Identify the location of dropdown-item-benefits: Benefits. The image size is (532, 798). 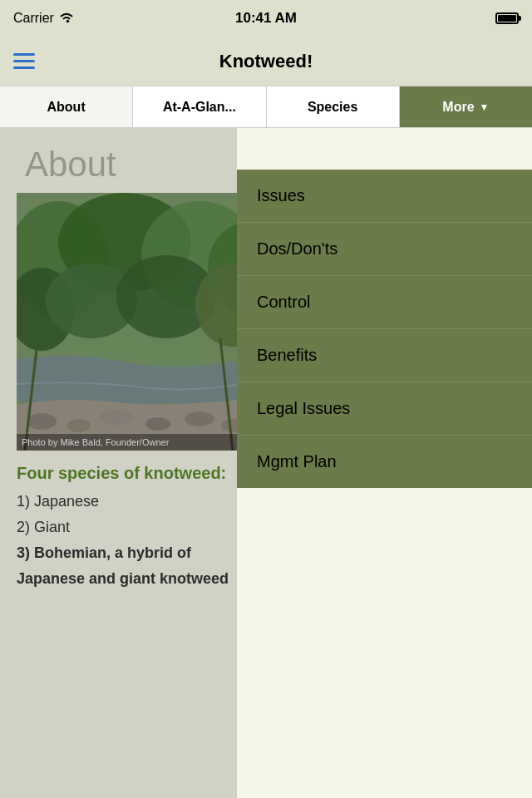
(384, 356).